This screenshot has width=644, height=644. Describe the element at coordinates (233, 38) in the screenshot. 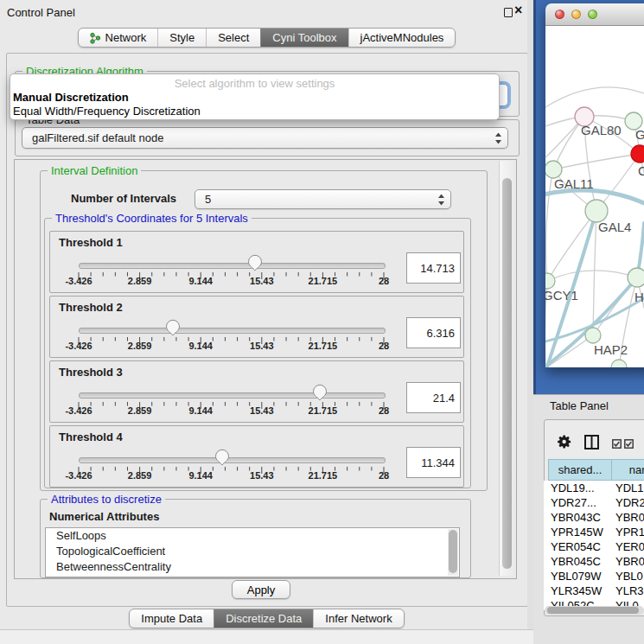

I see `tab-label: Select` at that location.